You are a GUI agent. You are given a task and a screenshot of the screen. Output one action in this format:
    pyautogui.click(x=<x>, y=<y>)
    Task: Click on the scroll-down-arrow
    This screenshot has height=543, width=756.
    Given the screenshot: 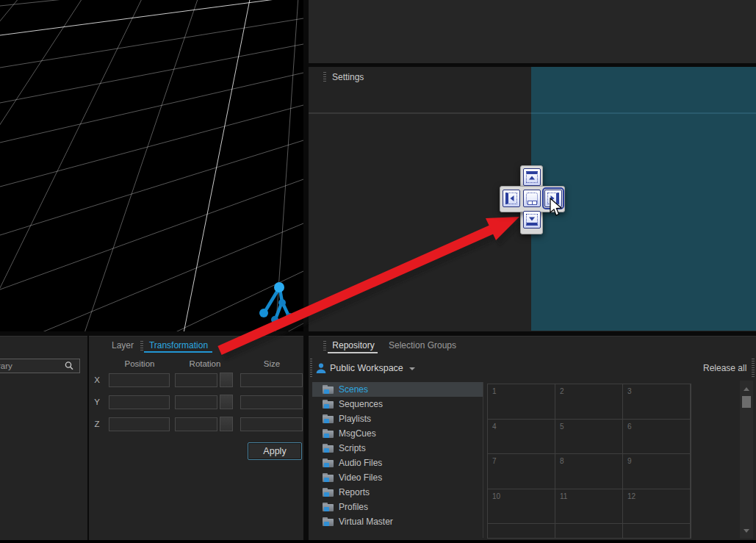 What is the action you would take?
    pyautogui.click(x=746, y=531)
    